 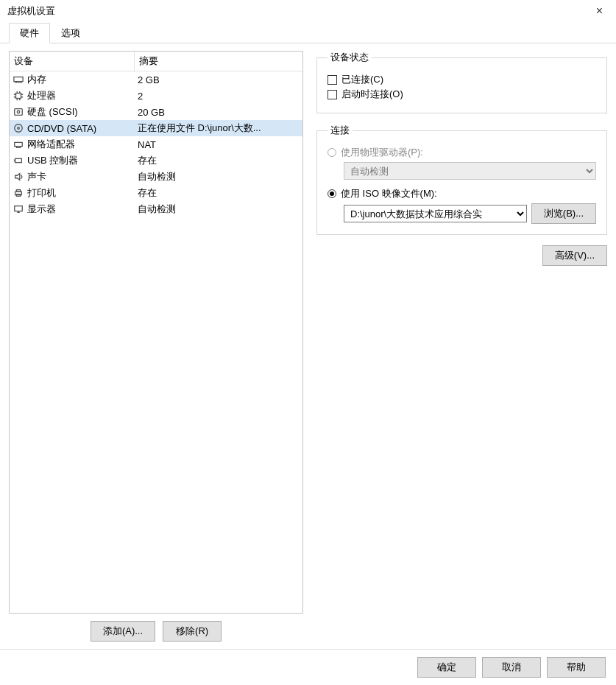 What do you see at coordinates (470, 171) in the screenshot?
I see `physical-sub: 自动检测` at bounding box center [470, 171].